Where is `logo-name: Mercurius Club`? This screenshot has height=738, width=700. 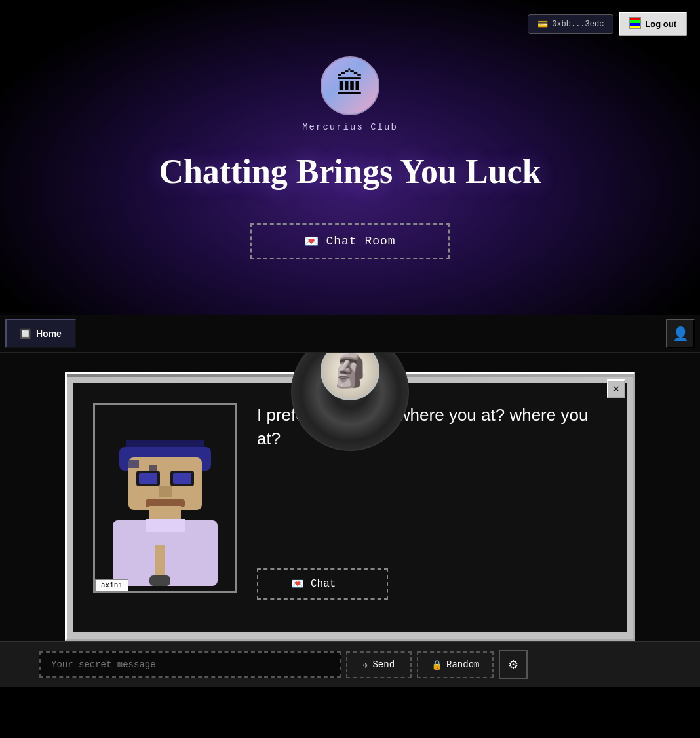
logo-name: Mercurius Club is located at coordinates (350, 127).